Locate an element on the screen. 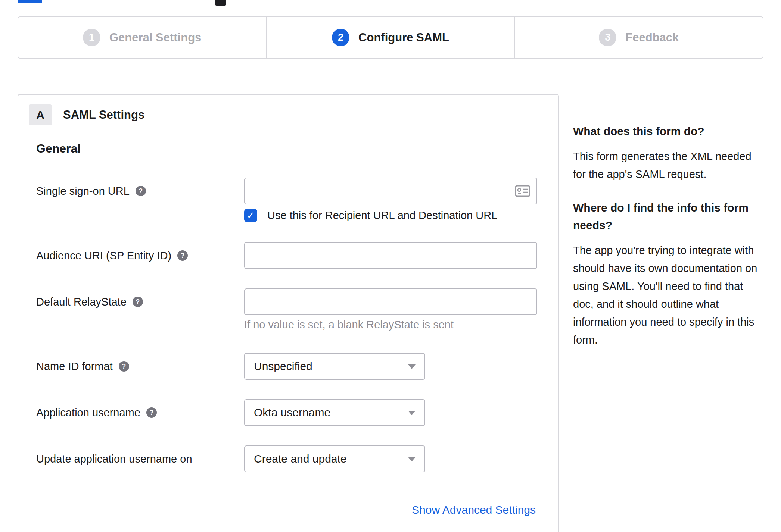 The height and width of the screenshot is (532, 781). relay-state-label: Default RelayState ? is located at coordinates (141, 302).